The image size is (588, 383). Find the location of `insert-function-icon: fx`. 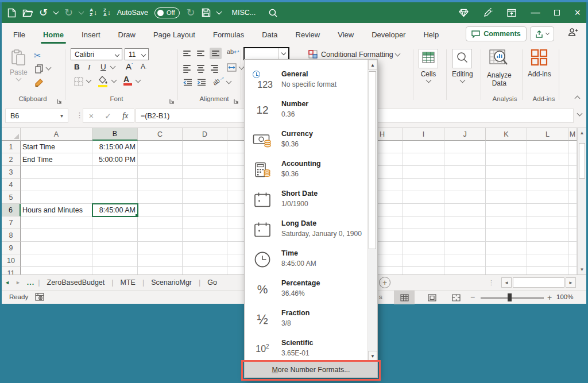

insert-function-icon: fx is located at coordinates (125, 116).